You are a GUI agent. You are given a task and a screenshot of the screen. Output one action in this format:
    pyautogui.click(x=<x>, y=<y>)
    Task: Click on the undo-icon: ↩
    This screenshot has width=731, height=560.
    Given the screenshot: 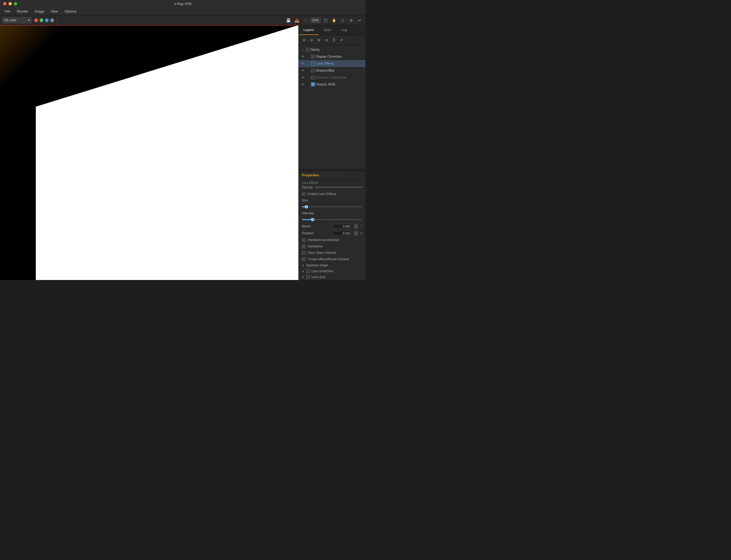 What is the action you would take?
    pyautogui.click(x=359, y=20)
    